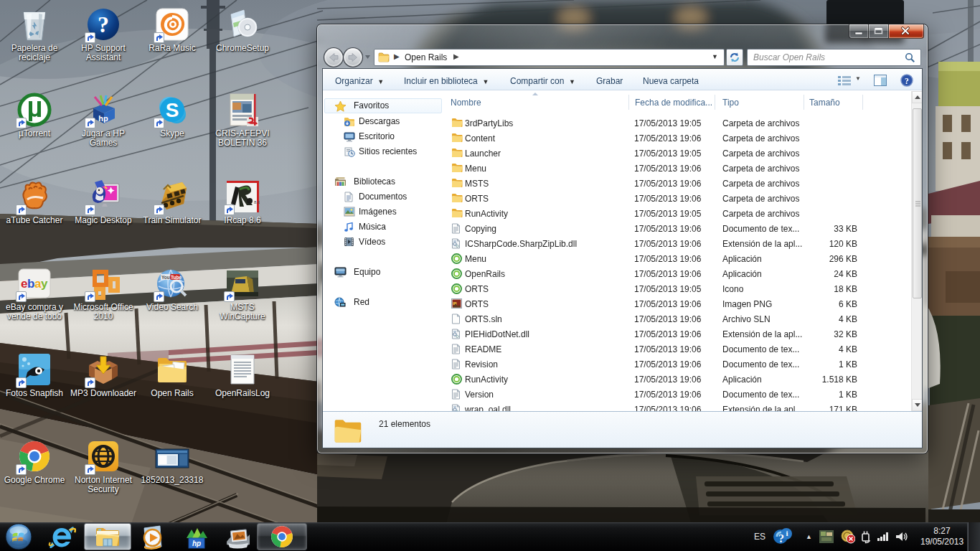 The width and height of the screenshot is (980, 551). Describe the element at coordinates (44, 284) in the screenshot. I see `svg-text: y` at that location.